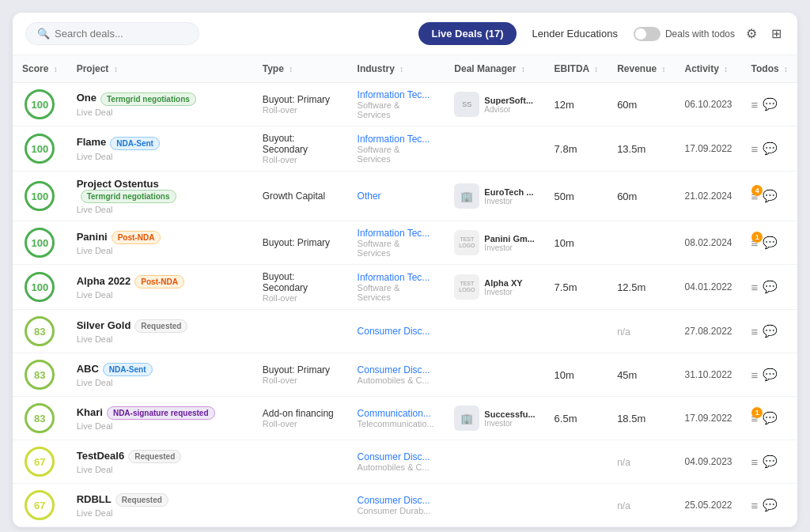 This screenshot has height=532, width=810. What do you see at coordinates (160, 243) in the screenshot?
I see `project-cell: PaniniPost-NDALive Deal` at bounding box center [160, 243].